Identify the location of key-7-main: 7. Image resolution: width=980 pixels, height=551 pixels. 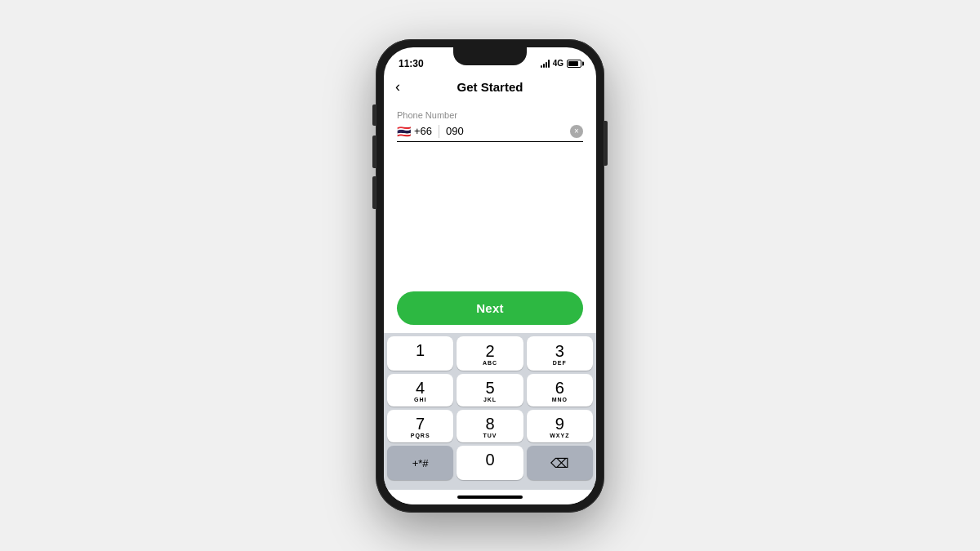
(420, 424).